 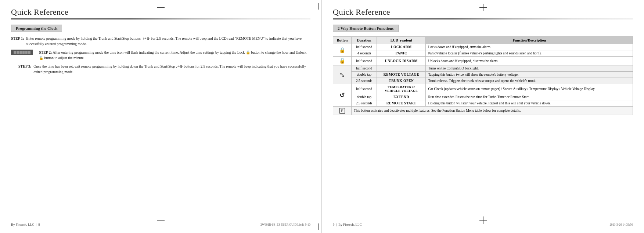 I want to click on th-button: Button, so click(x=342, y=40).